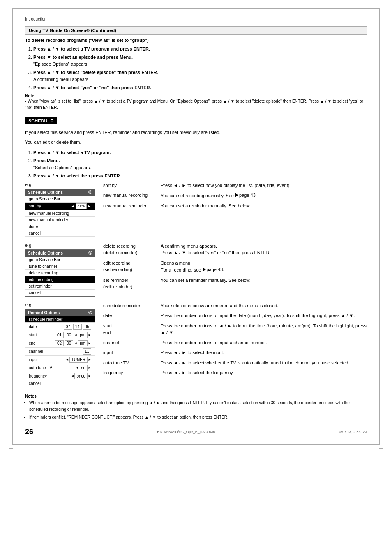 This screenshot has width=392, height=555. I want to click on eg3-desc-table: schedule reminder Your selections below …, so click(235, 341).